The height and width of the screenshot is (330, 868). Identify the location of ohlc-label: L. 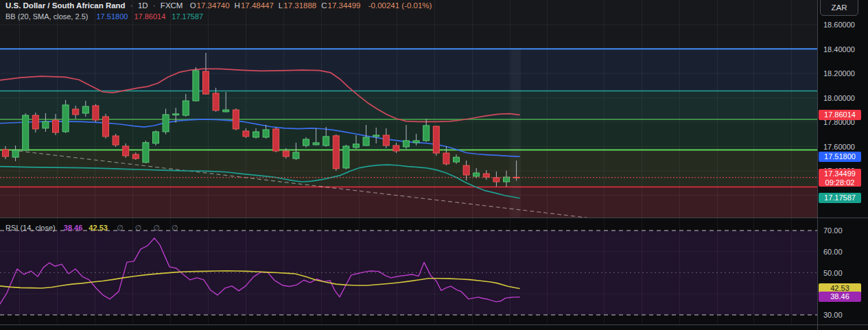
(281, 5).